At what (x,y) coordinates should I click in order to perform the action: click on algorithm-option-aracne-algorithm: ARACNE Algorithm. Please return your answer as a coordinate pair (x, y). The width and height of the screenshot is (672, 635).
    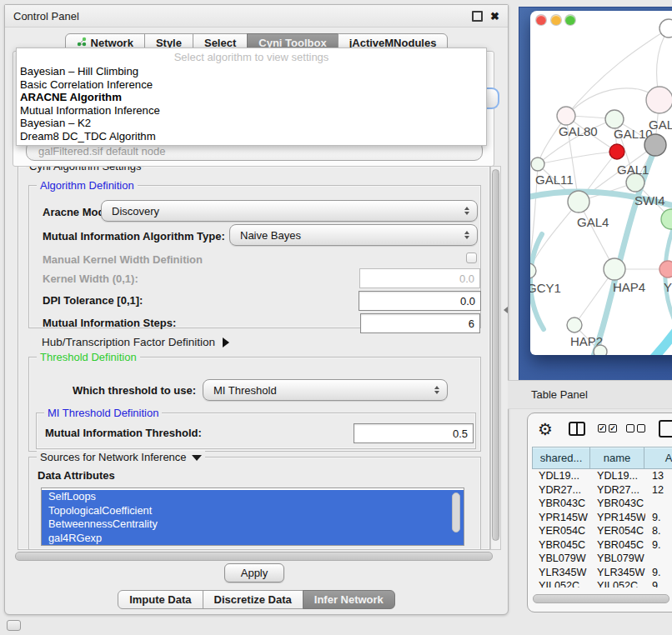
    Looking at the image, I should click on (252, 98).